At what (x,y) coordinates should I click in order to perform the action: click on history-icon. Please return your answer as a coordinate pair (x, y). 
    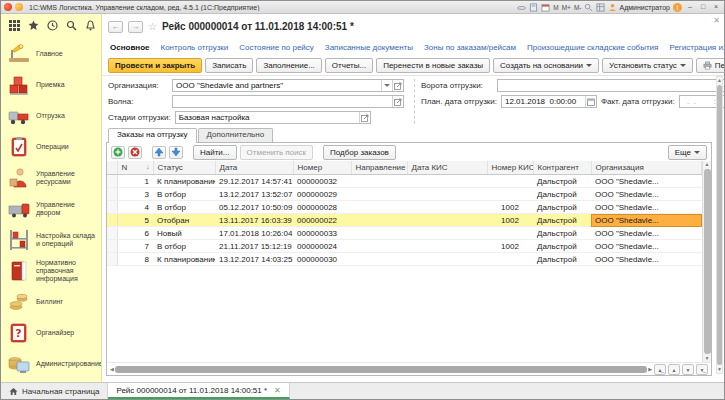
    Looking at the image, I should click on (52, 26).